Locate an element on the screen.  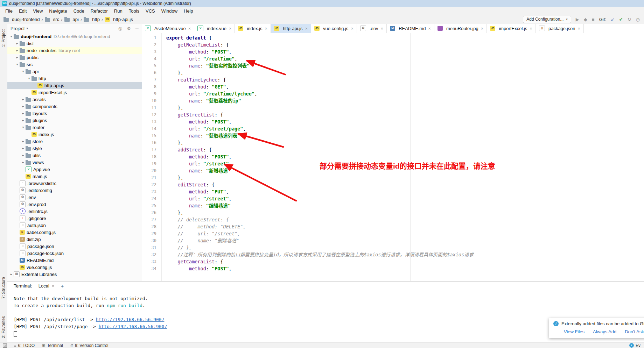
code-text: url: "/realTime", is located at coordinates (200, 59).